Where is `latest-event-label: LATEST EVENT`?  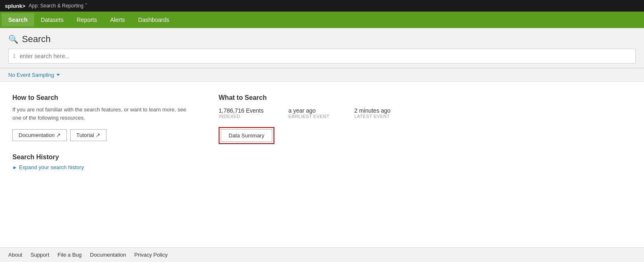 latest-event-label: LATEST EVENT is located at coordinates (373, 116).